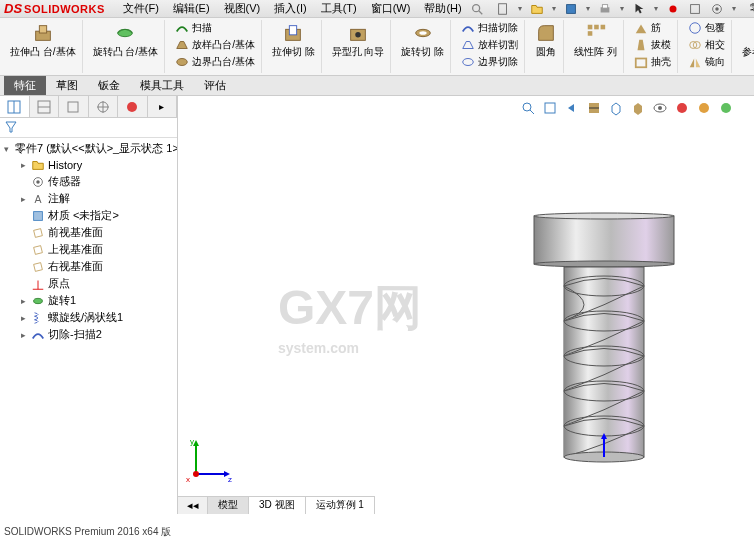 The image size is (754, 540). I want to click on loft-cut-button: 放样切割, so click(490, 45).